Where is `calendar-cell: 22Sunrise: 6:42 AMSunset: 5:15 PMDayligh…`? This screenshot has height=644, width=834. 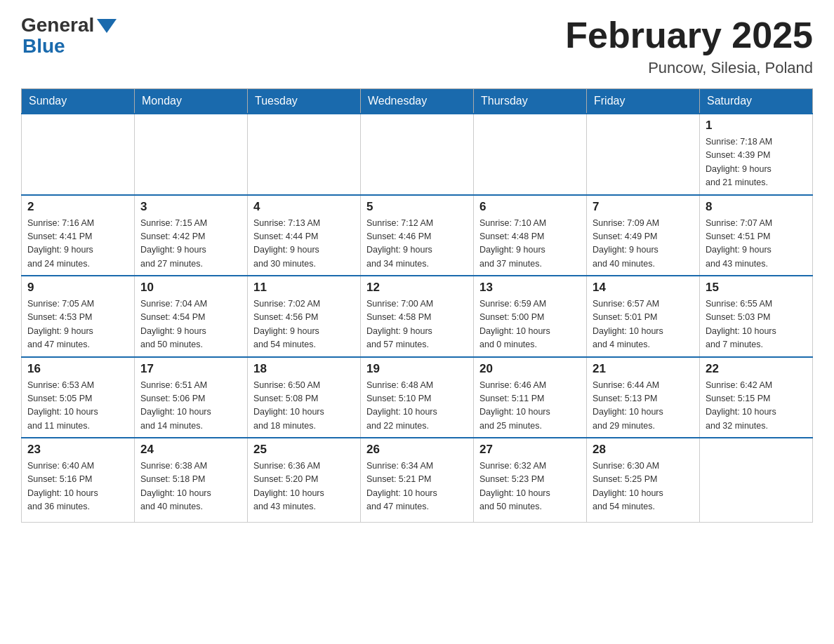 calendar-cell: 22Sunrise: 6:42 AMSunset: 5:15 PMDayligh… is located at coordinates (757, 398).